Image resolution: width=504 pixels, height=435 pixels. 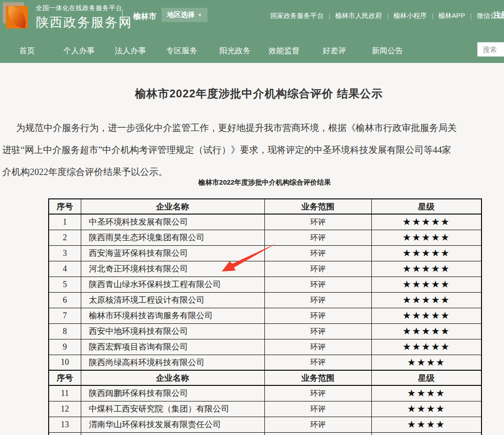 I want to click on table-caption: 榆林市2022年度涉批中介机构综合评价结果, so click(x=264, y=183).